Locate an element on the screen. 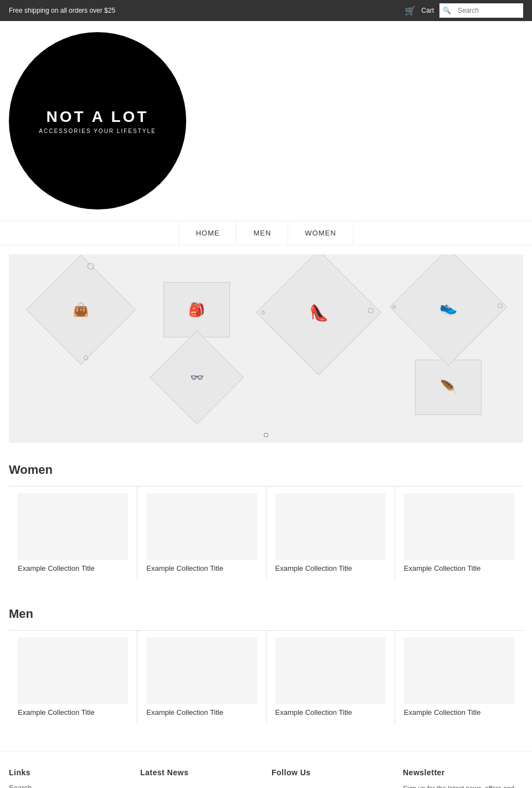 This screenshot has height=788, width=532. men-collection-3-image is located at coordinates (330, 671).